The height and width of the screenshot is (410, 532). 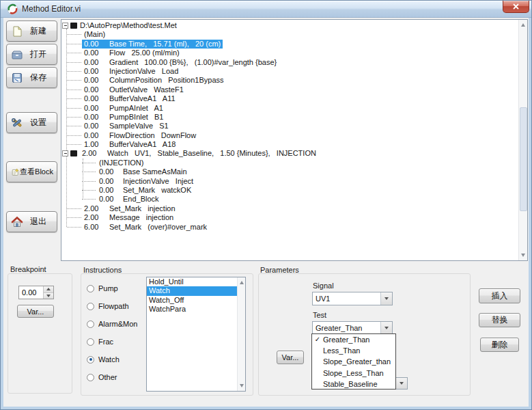 What do you see at coordinates (290, 63) in the screenshot?
I see `tree-row: 0.00Gradient 100.00 {B%}, (1.00)#var_len…` at bounding box center [290, 63].